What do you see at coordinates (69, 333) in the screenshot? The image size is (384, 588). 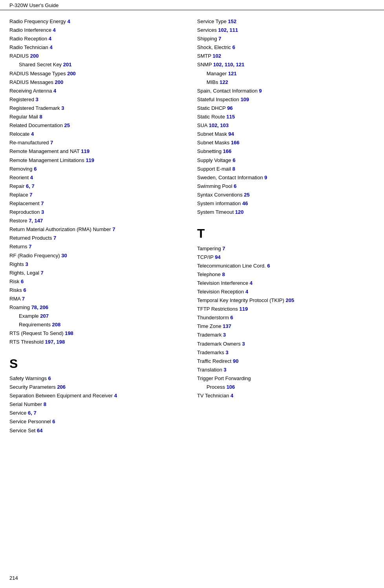 I see `entry-page: 198` at bounding box center [69, 333].